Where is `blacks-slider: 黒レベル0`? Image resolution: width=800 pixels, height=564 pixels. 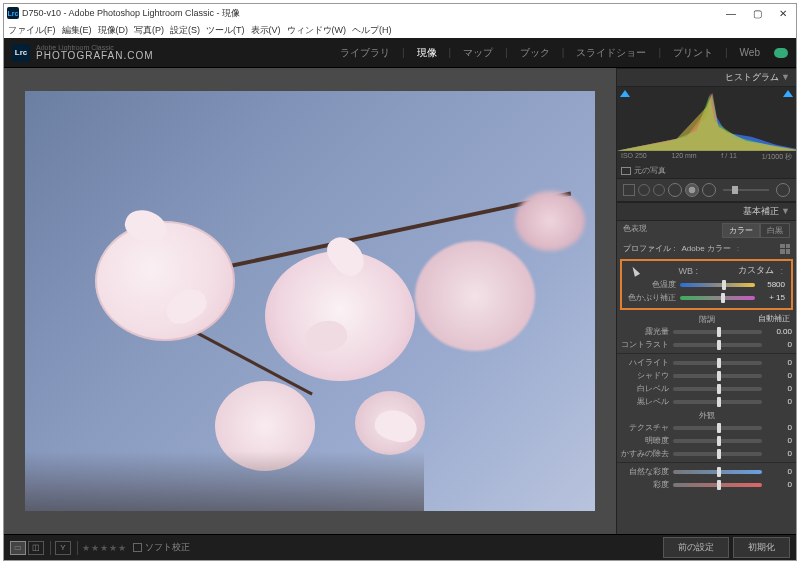 blacks-slider: 黒レベル0 is located at coordinates (706, 402).